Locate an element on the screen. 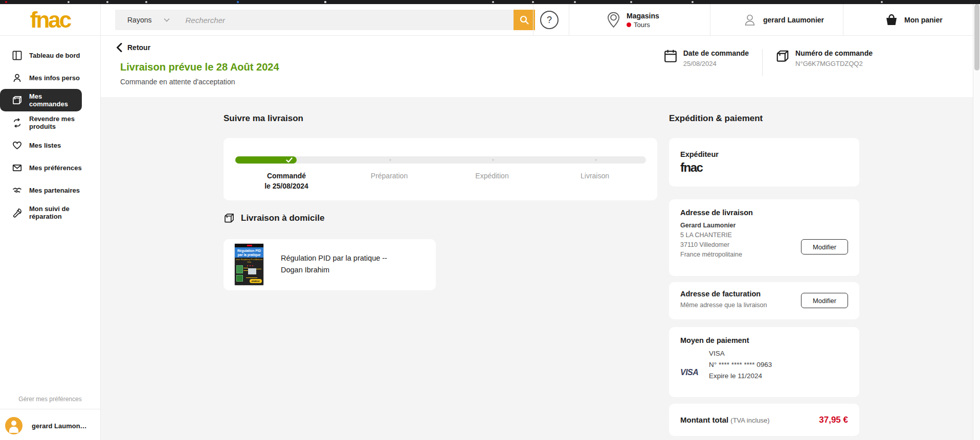 The image size is (980, 440). product-card: Régulation PID par la pratique avec Rasp… is located at coordinates (329, 265).